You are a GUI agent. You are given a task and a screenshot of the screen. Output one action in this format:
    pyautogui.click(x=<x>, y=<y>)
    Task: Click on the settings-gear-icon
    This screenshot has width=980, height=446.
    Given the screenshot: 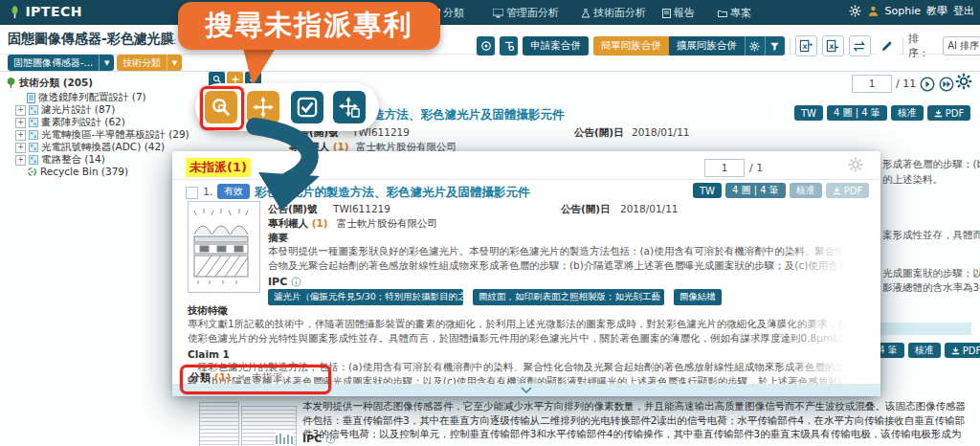 What is the action you would take?
    pyautogui.click(x=856, y=11)
    